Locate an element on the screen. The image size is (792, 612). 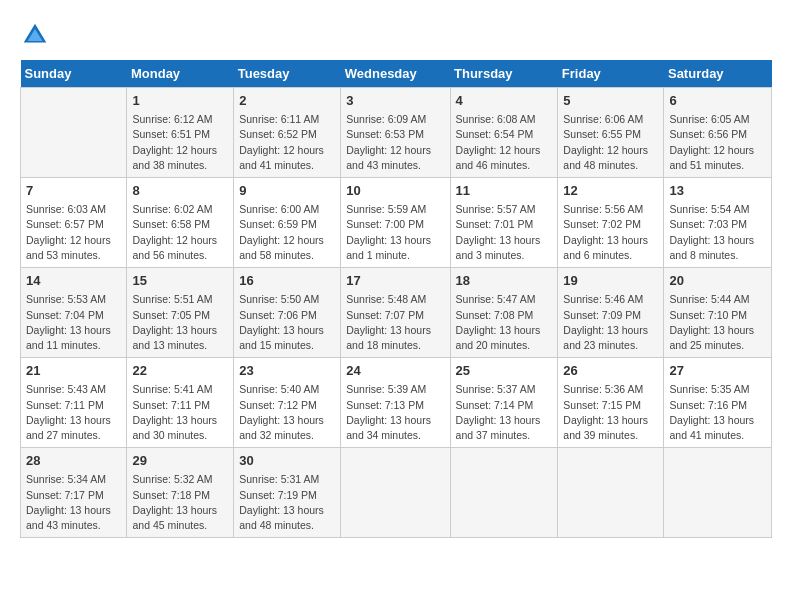
day-number: 27 is located at coordinates (718, 371).